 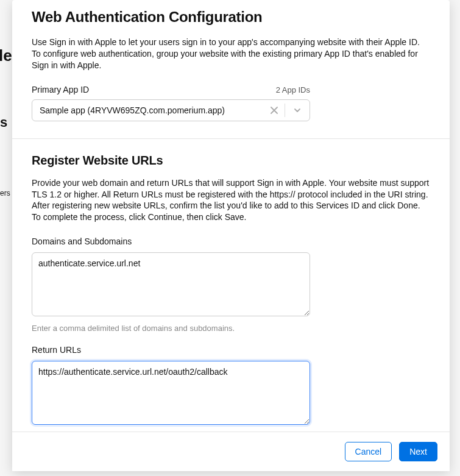 What do you see at coordinates (369, 452) in the screenshot?
I see `cancel-button: Cancel` at bounding box center [369, 452].